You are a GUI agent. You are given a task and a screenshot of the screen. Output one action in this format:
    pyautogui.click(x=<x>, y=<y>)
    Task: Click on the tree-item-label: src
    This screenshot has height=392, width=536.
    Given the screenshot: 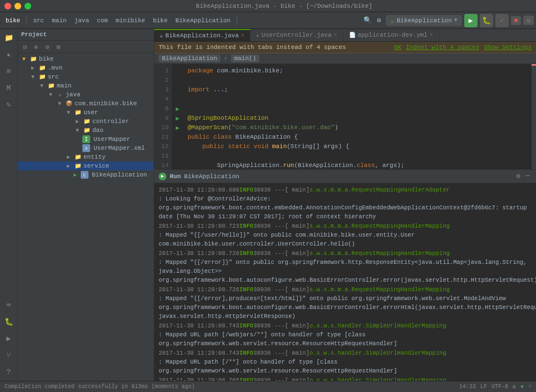 What is the action you would take?
    pyautogui.click(x=53, y=77)
    